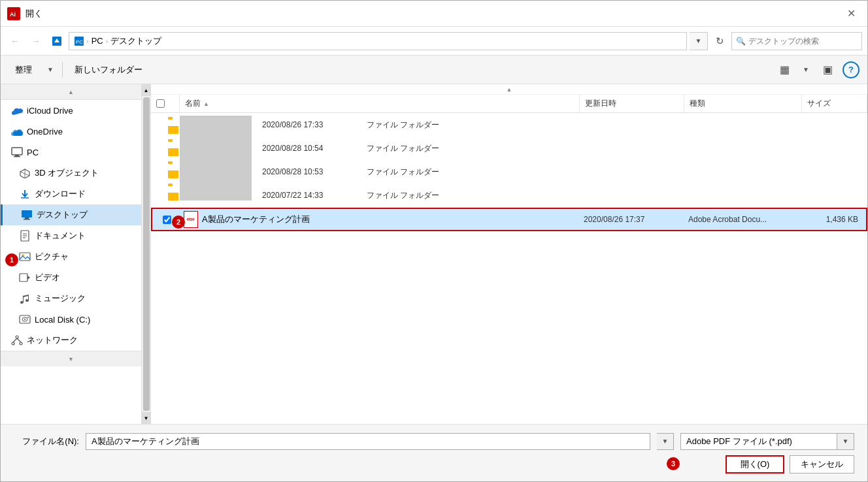 The width and height of the screenshot is (868, 482). Describe the element at coordinates (191, 219) in the screenshot. I see `pdf-file-icon: PDF` at that location.